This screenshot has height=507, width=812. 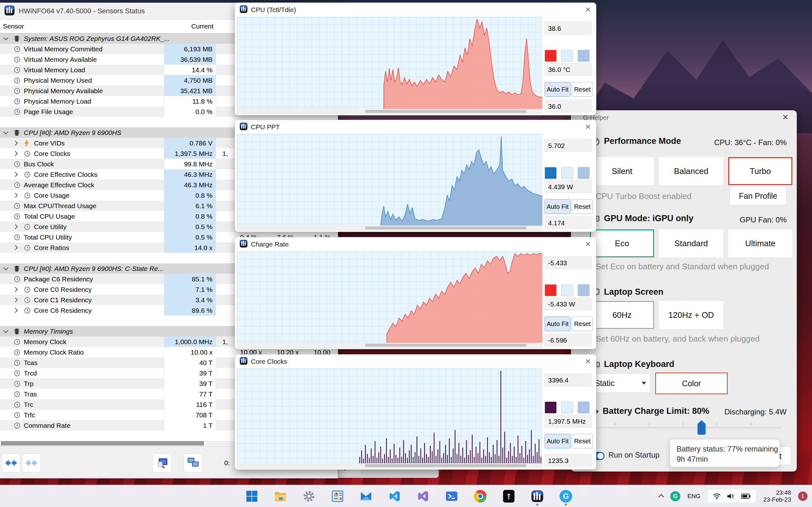 I want to click on taskbar-icon-visual-studio, so click(x=423, y=496).